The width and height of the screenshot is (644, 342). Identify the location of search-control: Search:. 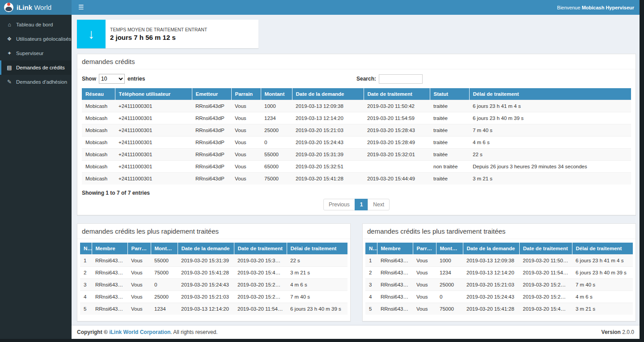
(494, 79).